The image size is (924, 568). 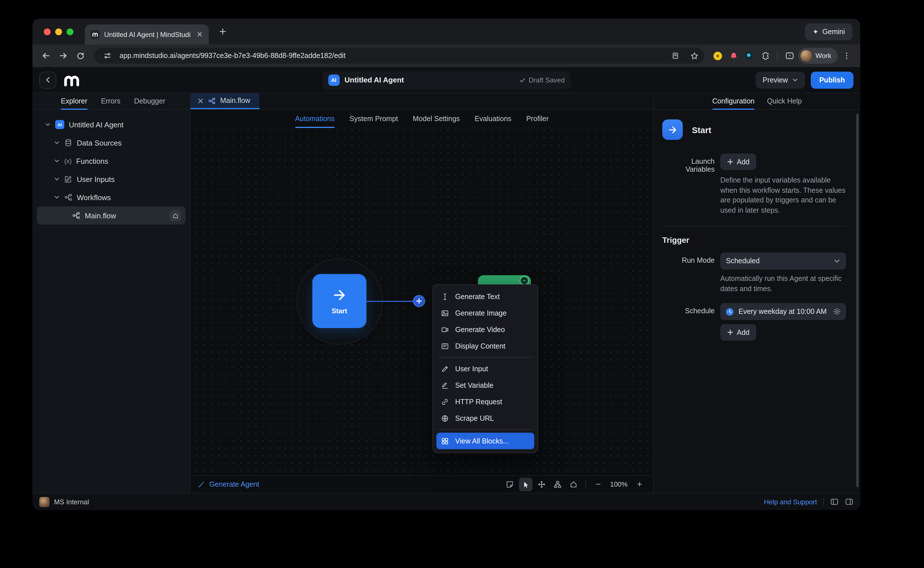 I want to click on block-picker-menu: Generate Text Generate Image Generate Vi…, so click(x=485, y=369).